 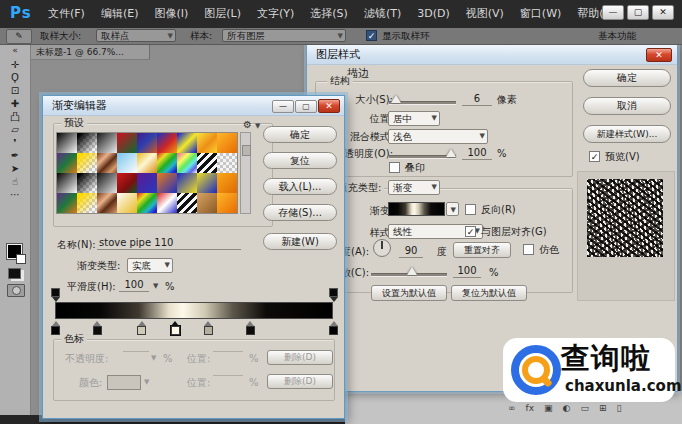 What do you see at coordinates (638, 12) in the screenshot?
I see `maximize-button: ▢` at bounding box center [638, 12].